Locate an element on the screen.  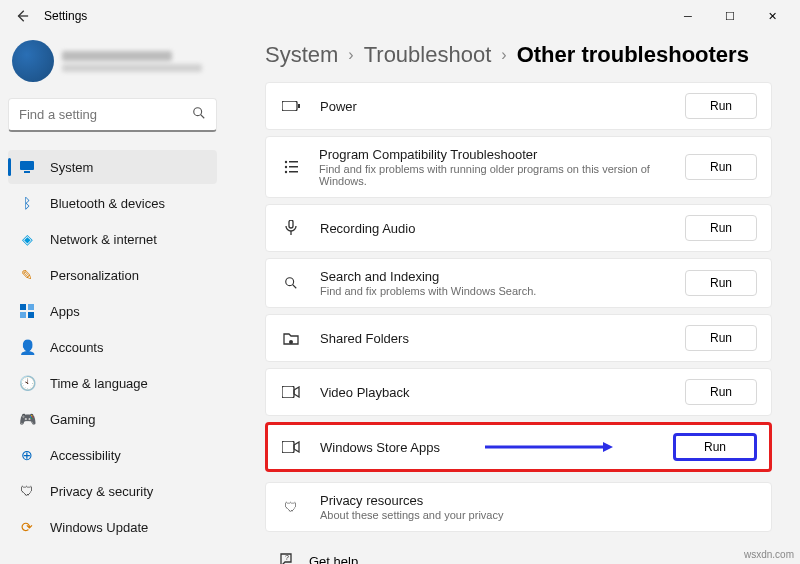
breadcrumb-troubleshoot: Troubleshoot is located at coordinates (428, 55).